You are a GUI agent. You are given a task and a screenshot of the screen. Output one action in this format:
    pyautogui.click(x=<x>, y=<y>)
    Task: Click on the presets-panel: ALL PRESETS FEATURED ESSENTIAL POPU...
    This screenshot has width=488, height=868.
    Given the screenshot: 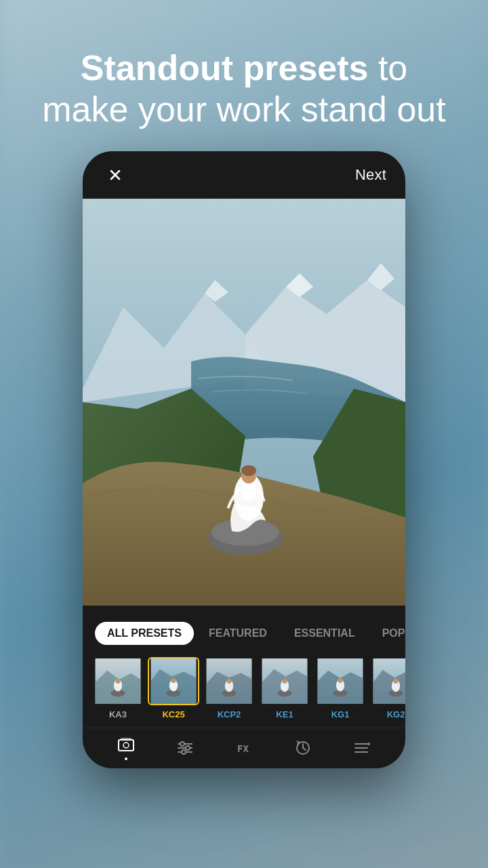 What is the action you would take?
    pyautogui.click(x=244, y=687)
    